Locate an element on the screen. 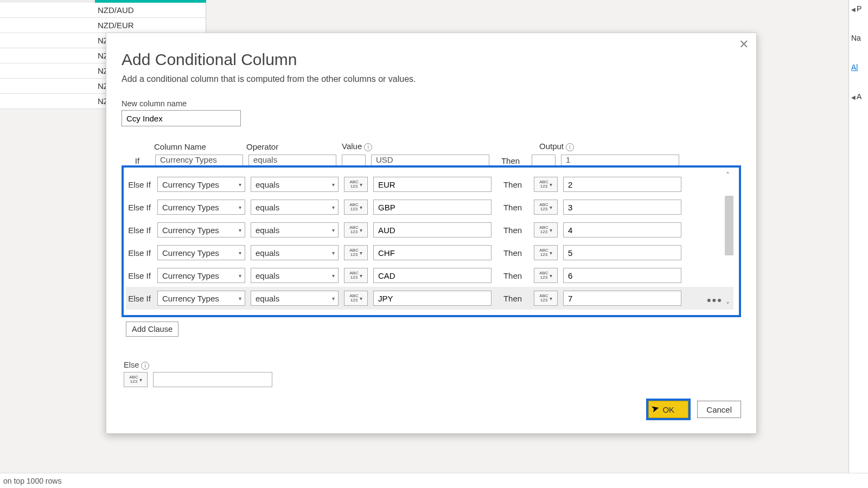  panel-label: Na is located at coordinates (856, 38).